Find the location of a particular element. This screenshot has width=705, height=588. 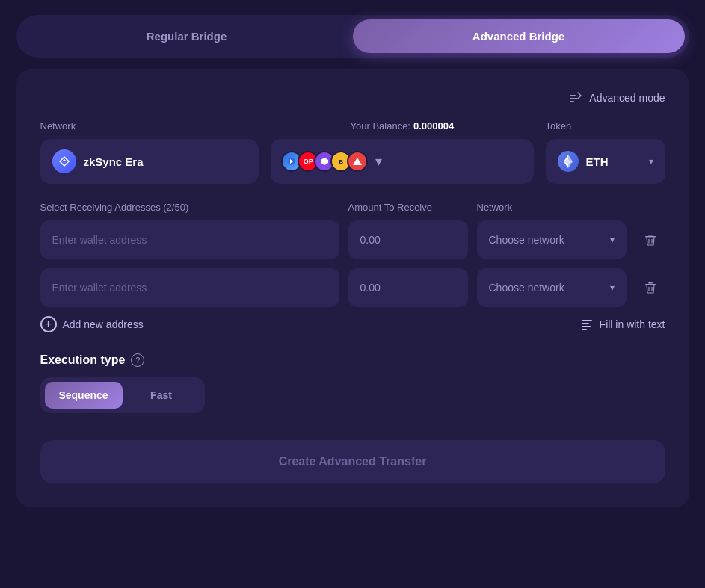

advanced-mode-row: Advanced mode is located at coordinates (353, 98).